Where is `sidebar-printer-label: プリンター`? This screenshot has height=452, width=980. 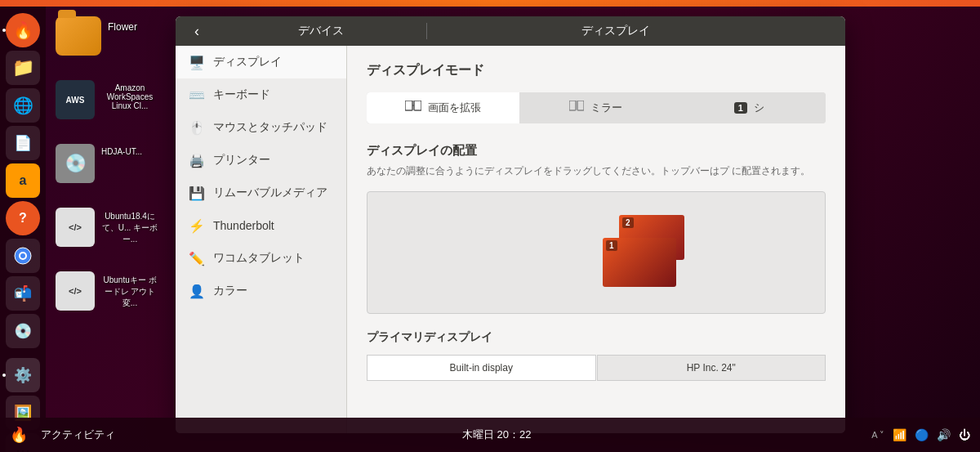 sidebar-printer-label: プリンター is located at coordinates (242, 160).